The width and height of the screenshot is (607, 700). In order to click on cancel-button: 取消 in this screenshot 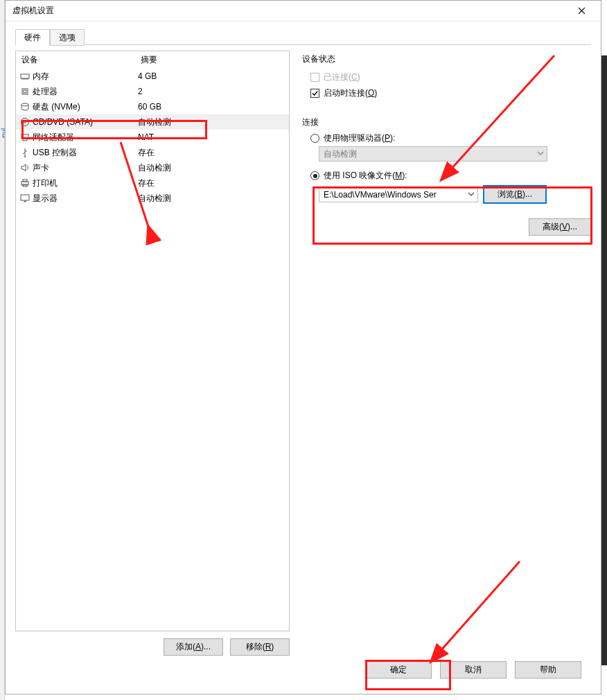, I will do `click(473, 670)`.